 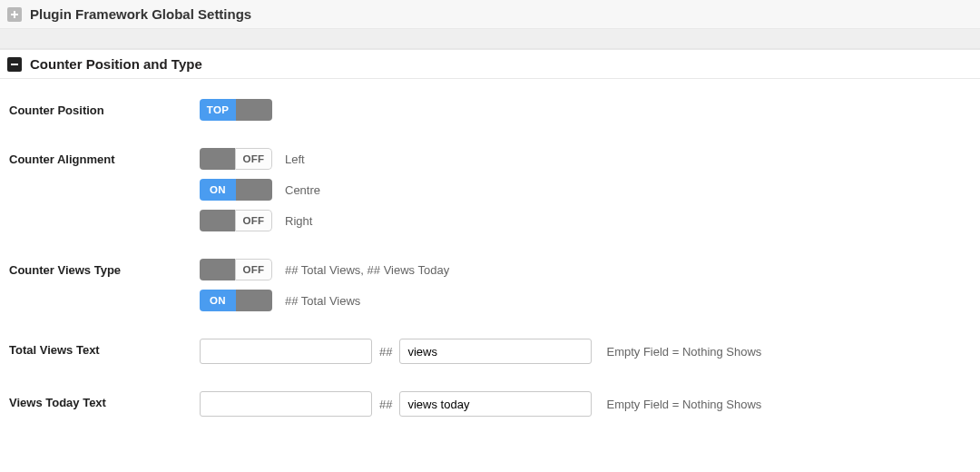 I want to click on toggle-views-type-total-track, so click(x=254, y=300).